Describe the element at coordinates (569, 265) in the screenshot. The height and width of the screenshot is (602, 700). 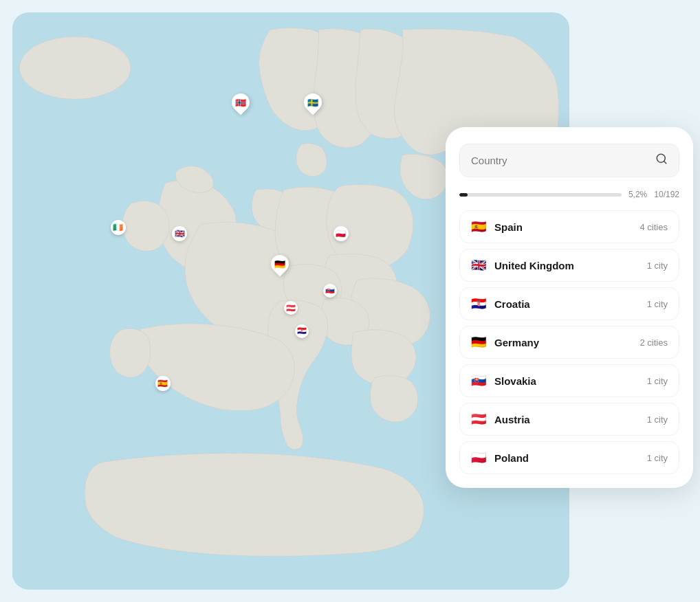
I see `country-item-uk: 🇬🇧United Kingdom1 city` at that location.